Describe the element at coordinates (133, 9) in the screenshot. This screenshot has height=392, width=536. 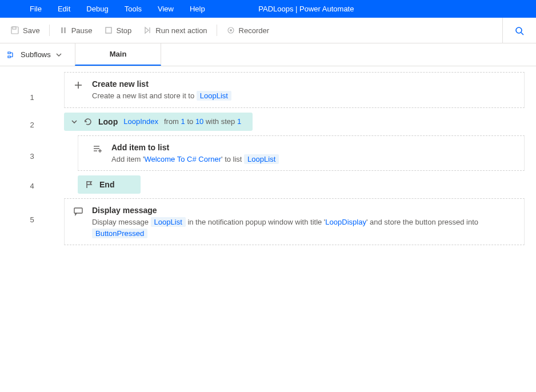
I see `menu-tools: Tools` at that location.